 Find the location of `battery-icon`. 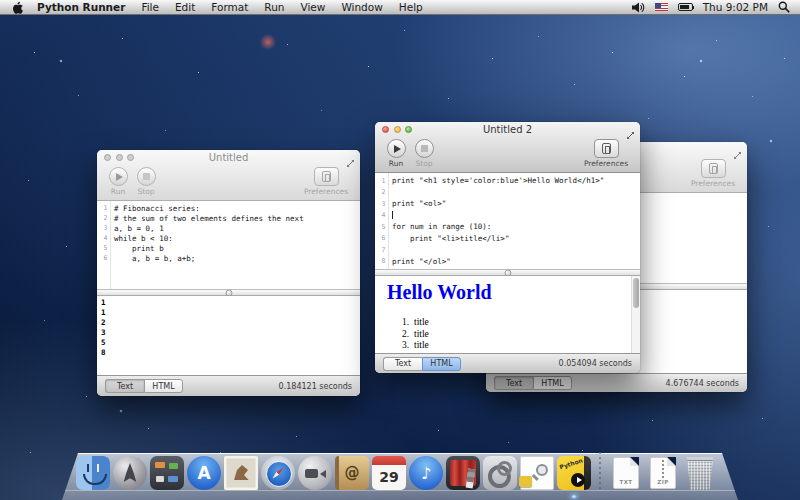

battery-icon is located at coordinates (686, 7).